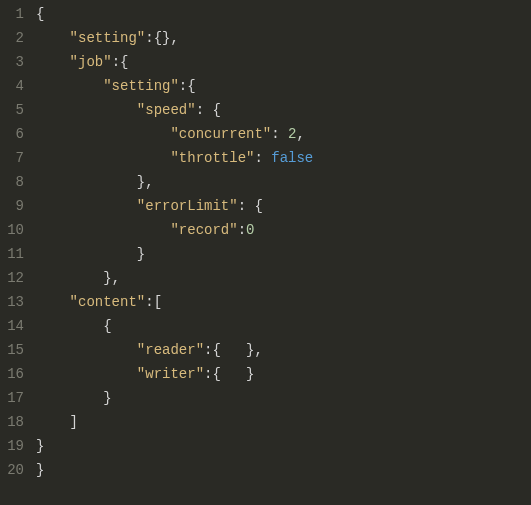 The width and height of the screenshot is (531, 505). What do you see at coordinates (12, 38) in the screenshot?
I see `line-number: 2` at bounding box center [12, 38].